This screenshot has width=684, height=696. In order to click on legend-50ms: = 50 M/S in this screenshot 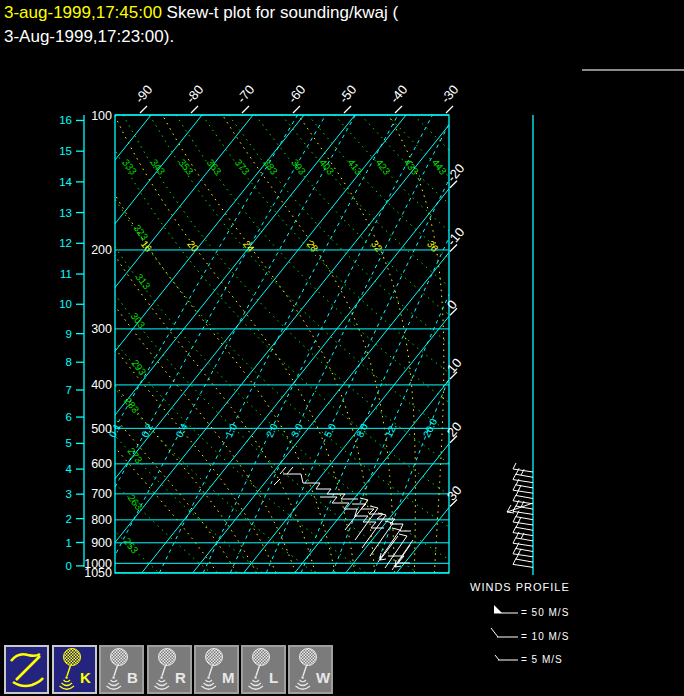, I will do `click(545, 612)`.